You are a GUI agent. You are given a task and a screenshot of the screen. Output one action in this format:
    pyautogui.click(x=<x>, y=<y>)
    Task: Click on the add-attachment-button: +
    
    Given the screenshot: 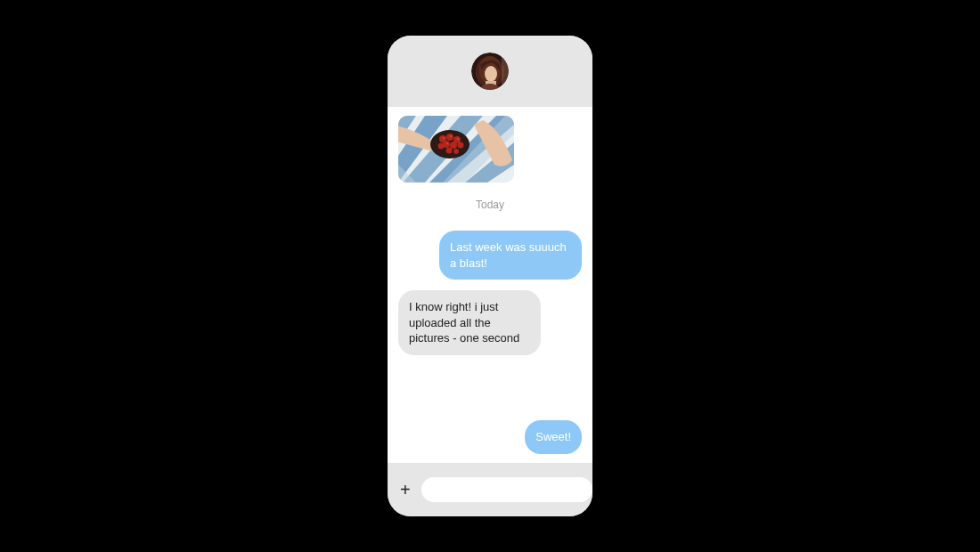 What is the action you would take?
    pyautogui.click(x=405, y=490)
    